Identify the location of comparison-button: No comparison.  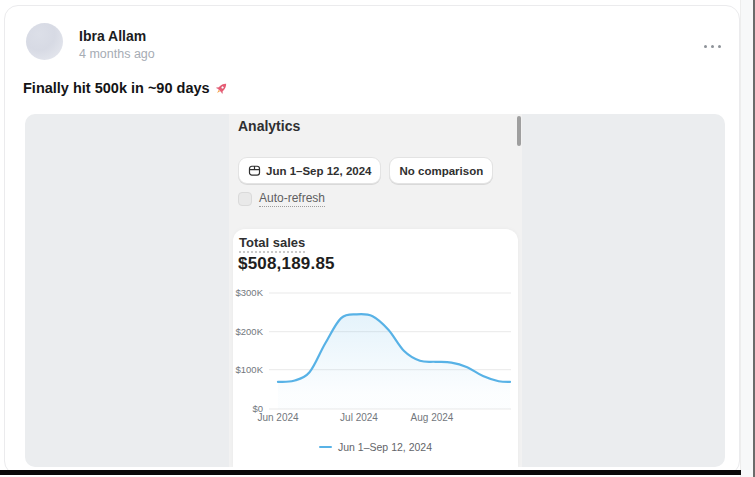
(441, 170).